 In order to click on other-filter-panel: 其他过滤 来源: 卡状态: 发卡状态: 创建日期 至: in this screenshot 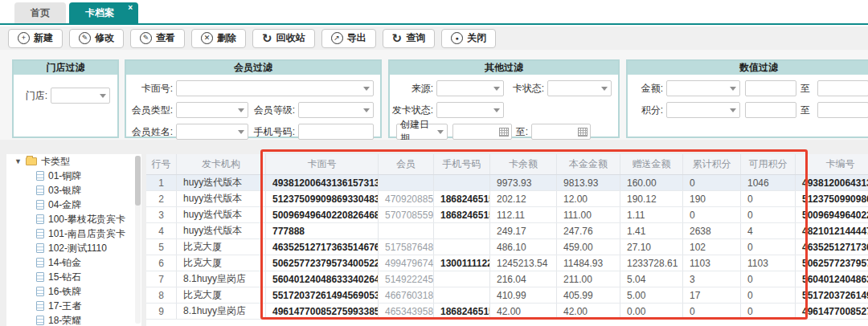, I will do `click(504, 99)`.